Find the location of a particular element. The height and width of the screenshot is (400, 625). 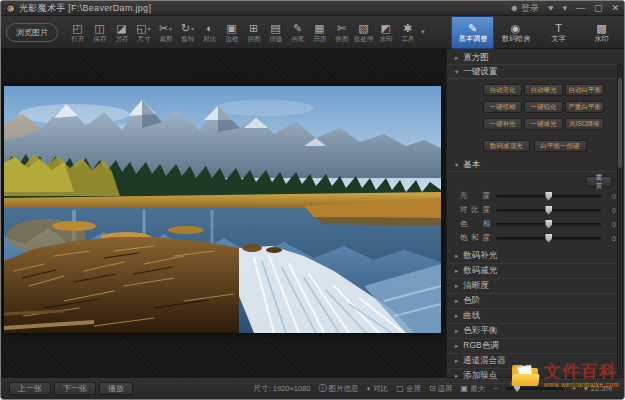

scrollbar-thumb is located at coordinates (620, 123).